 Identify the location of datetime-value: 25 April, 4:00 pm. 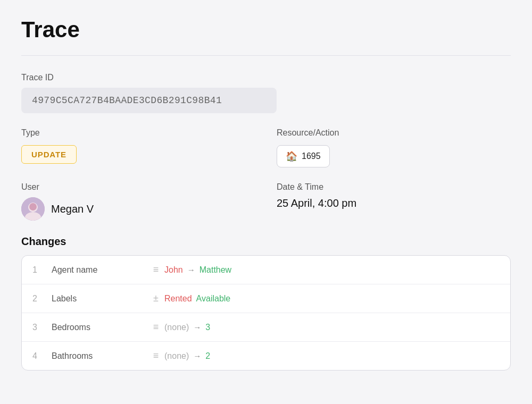
(394, 203).